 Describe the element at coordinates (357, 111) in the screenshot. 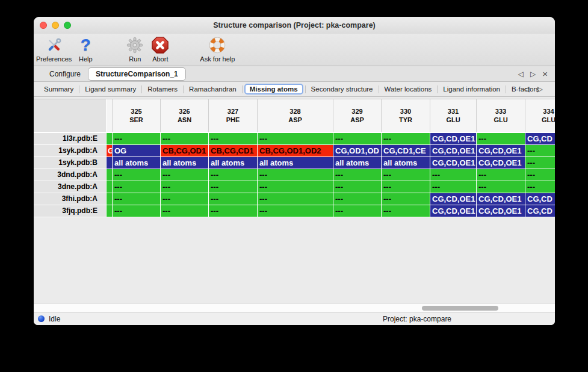

I see `column-number: 329` at that location.